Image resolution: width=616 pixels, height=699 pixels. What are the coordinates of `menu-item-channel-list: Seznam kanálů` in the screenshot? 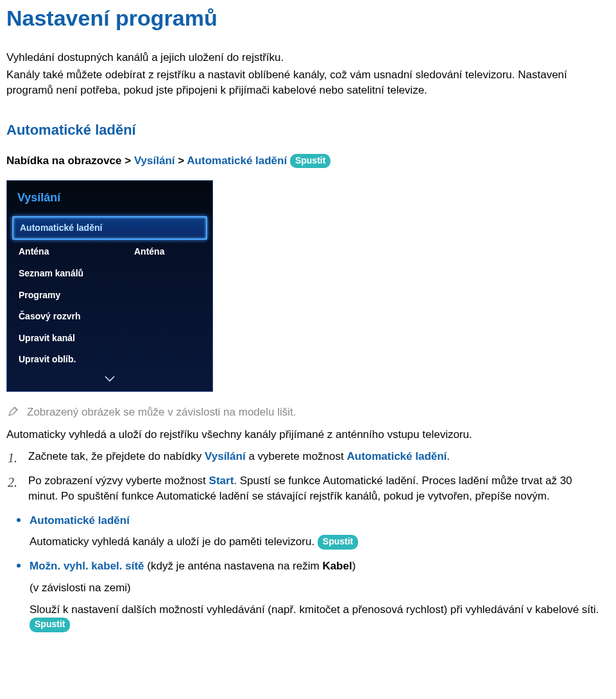 It's located at (110, 274).